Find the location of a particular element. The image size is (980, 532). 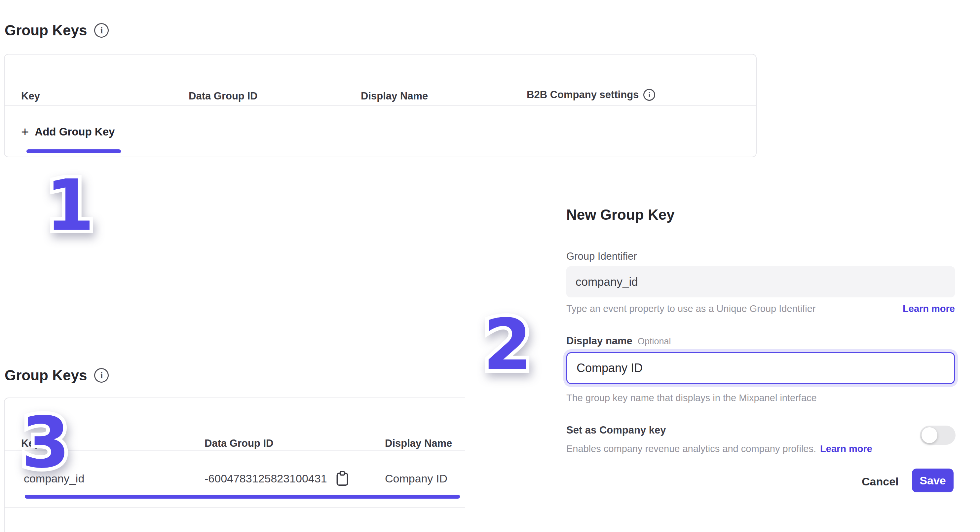

row-data-group-id-cell: -6004783125823100431 is located at coordinates (277, 479).